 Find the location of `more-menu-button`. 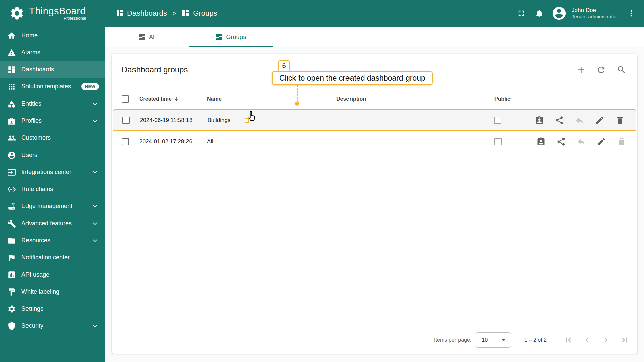

more-menu-button is located at coordinates (631, 13).